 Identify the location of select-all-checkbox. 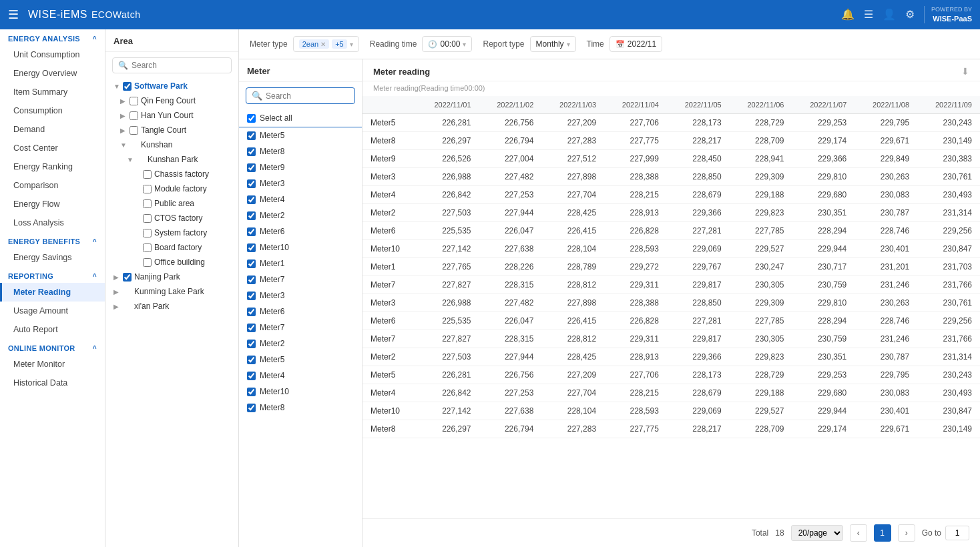
(251, 119).